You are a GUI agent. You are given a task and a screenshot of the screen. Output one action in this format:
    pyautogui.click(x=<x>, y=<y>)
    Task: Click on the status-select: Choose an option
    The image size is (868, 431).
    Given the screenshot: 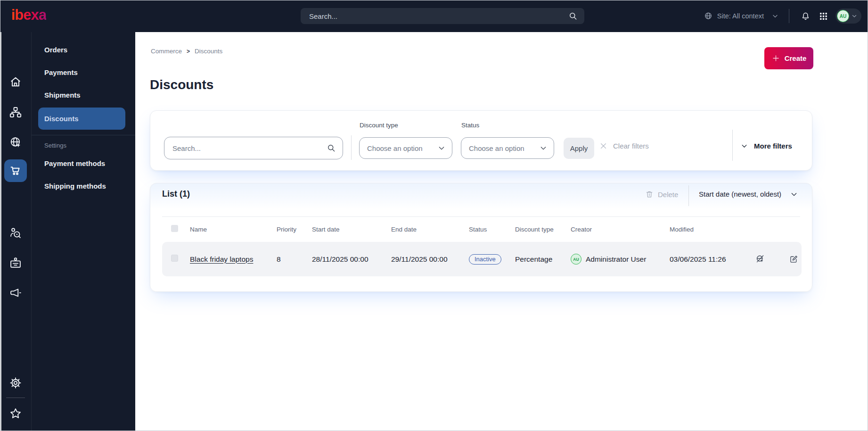 What is the action you would take?
    pyautogui.click(x=508, y=148)
    